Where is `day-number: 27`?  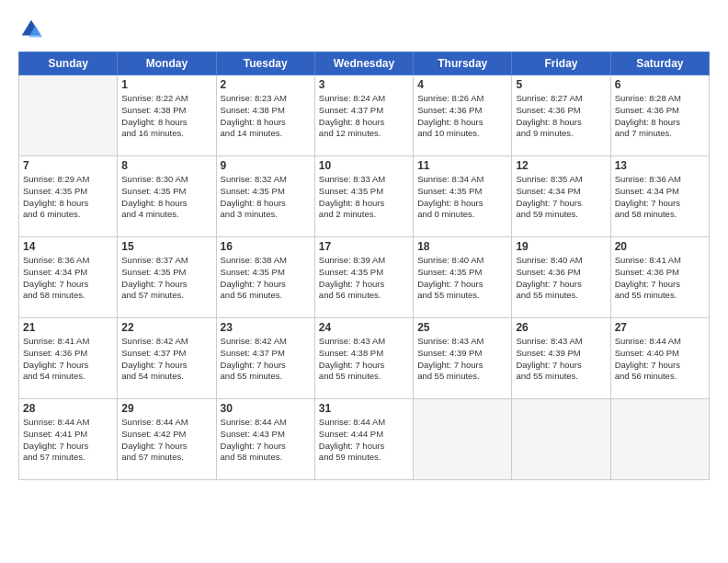
day-number: 27 is located at coordinates (660, 327).